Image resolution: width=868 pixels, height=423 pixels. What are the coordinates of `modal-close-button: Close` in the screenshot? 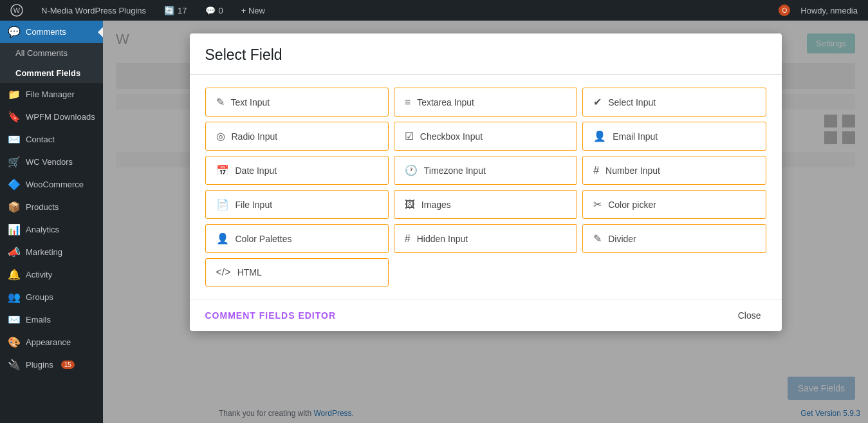 It's located at (750, 315).